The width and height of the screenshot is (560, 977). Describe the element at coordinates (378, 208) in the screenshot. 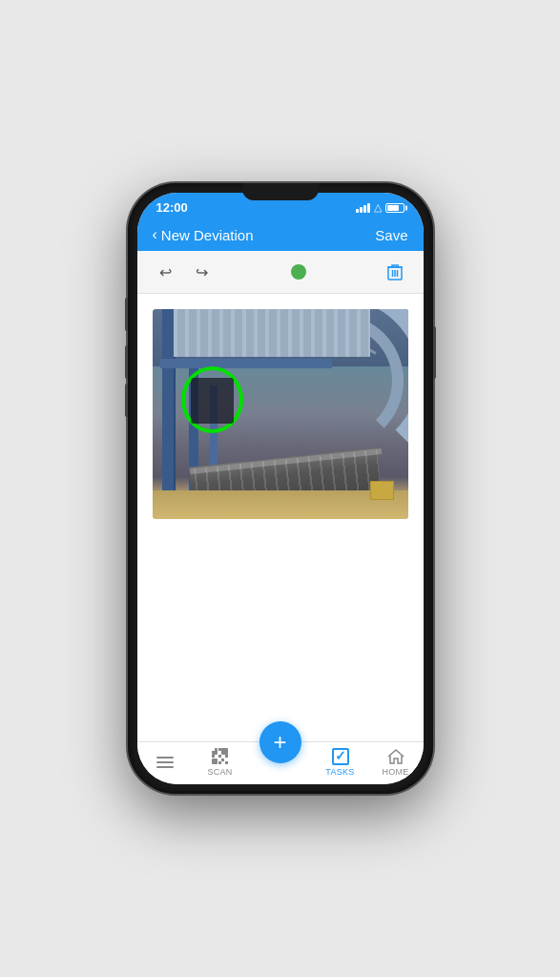

I see `wifi-icon: △` at that location.